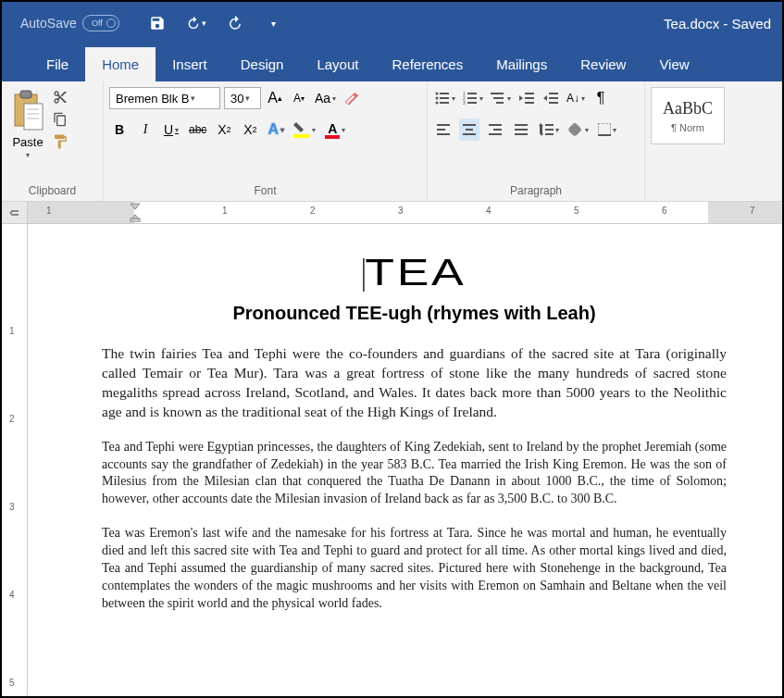 The width and height of the screenshot is (784, 698). What do you see at coordinates (577, 211) in the screenshot?
I see `ruler-num: 5` at bounding box center [577, 211].